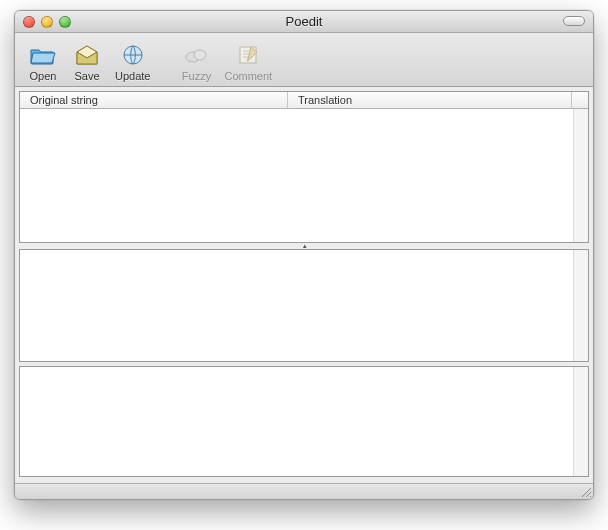 Image resolution: width=608 pixels, height=530 pixels. I want to click on column-translation: Translation, so click(430, 100).